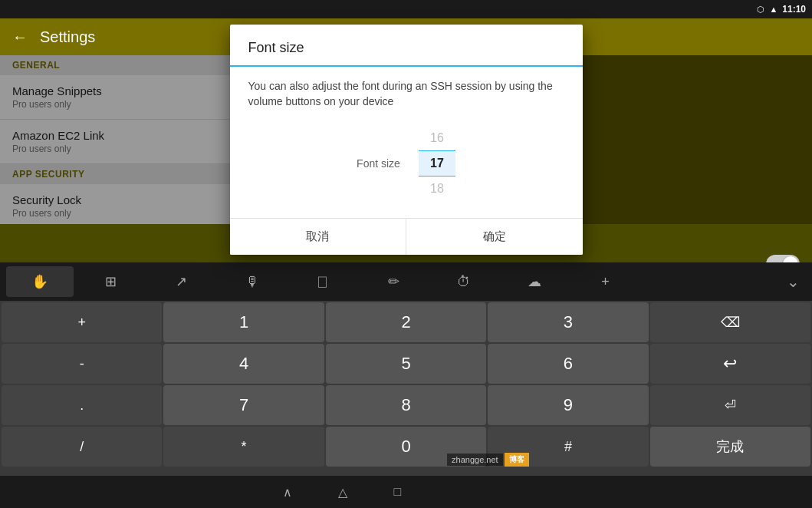  I want to click on watermark-logo: 博客, so click(517, 460).